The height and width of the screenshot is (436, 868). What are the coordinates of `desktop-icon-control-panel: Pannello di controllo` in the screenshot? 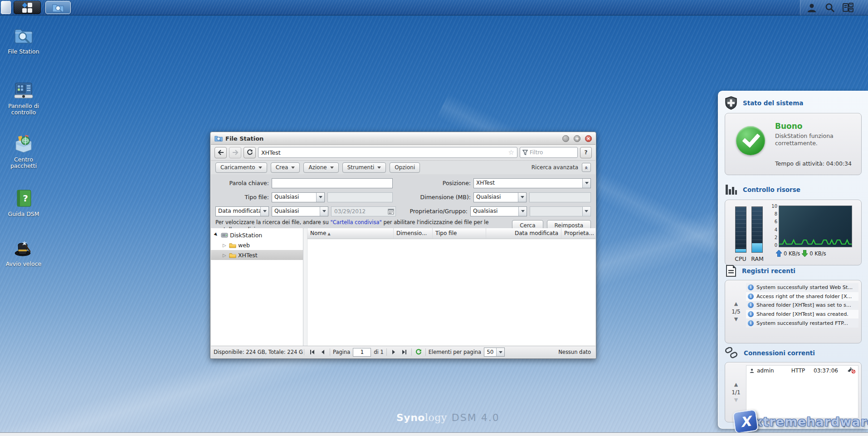 It's located at (24, 98).